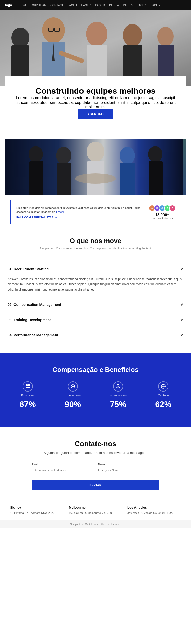 The height and width of the screenshot is (644, 191). I want to click on accordion-item-2: 02. Compensation Management ∨, so click(96, 305).